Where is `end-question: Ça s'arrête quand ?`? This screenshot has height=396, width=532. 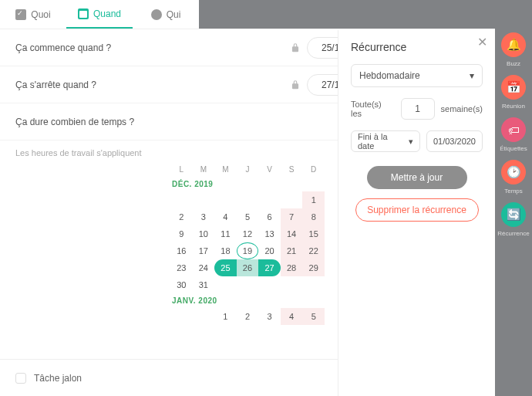 end-question: Ça s'arrête quand ? is located at coordinates (150, 85).